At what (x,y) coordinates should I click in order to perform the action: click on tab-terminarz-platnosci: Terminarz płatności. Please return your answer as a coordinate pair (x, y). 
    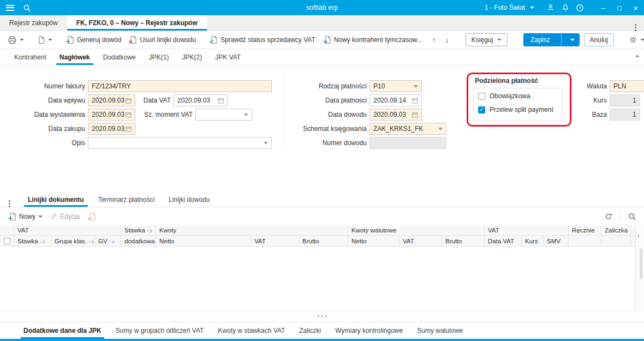
    Looking at the image, I should click on (127, 200).